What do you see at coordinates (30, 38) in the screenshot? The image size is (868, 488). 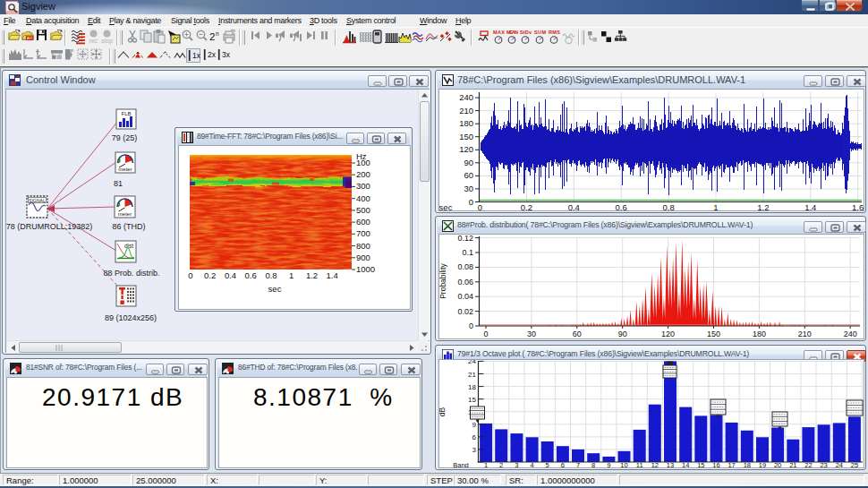 I see `svg-text: AVI` at bounding box center [30, 38].